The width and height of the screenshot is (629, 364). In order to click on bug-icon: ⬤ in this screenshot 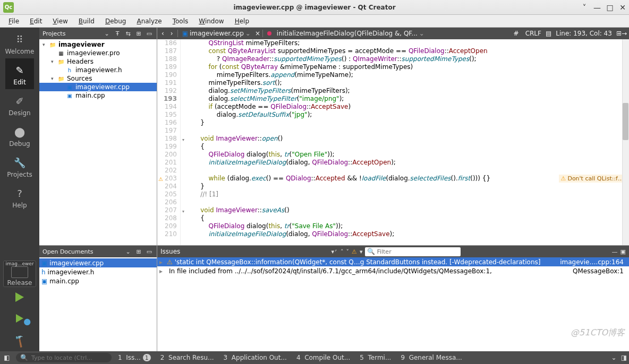, I will do `click(28, 322)`.